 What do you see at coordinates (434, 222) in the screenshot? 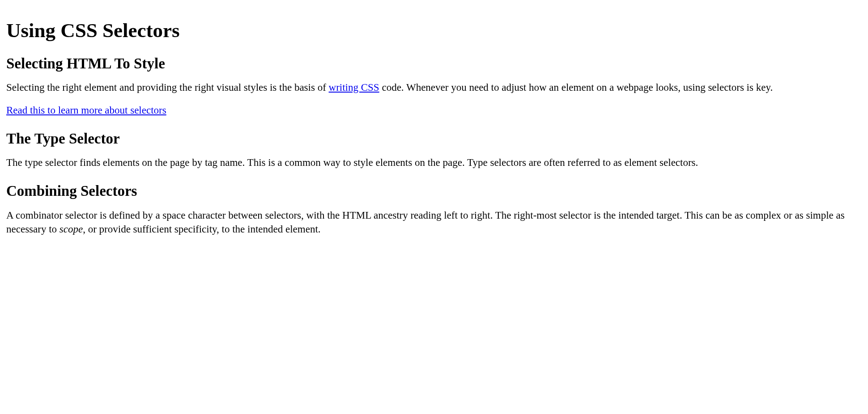
I see `combining-selectors-paragraph: A combinator selector is defined by a sp…` at bounding box center [434, 222].